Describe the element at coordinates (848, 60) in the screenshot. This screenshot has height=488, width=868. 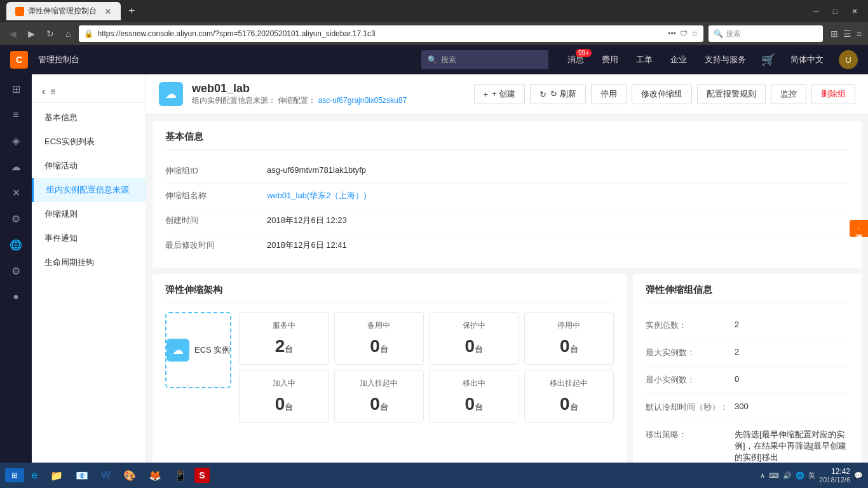
I see `avatar: U` at that location.